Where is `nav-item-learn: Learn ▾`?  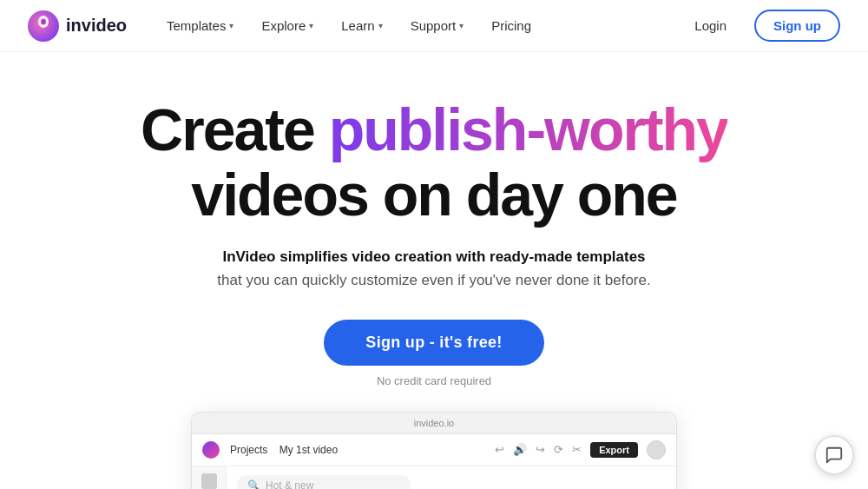 nav-item-learn: Learn ▾ is located at coordinates (361, 26).